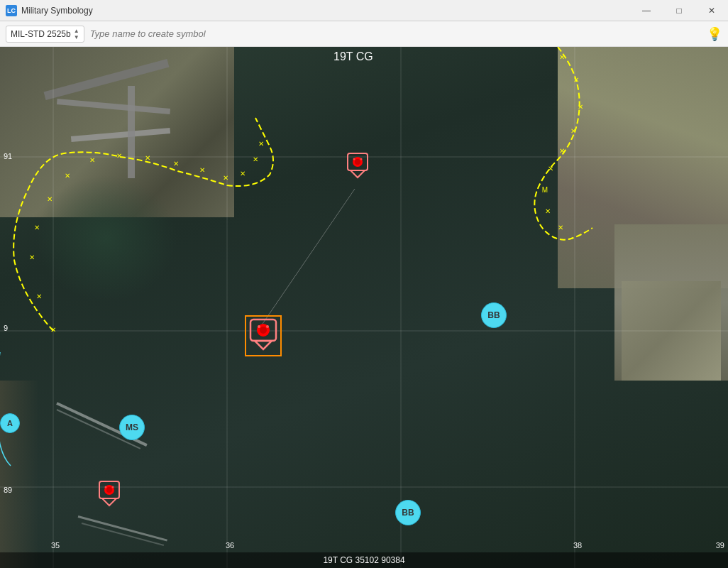  I want to click on grid-label-main: 19T CG, so click(353, 57).